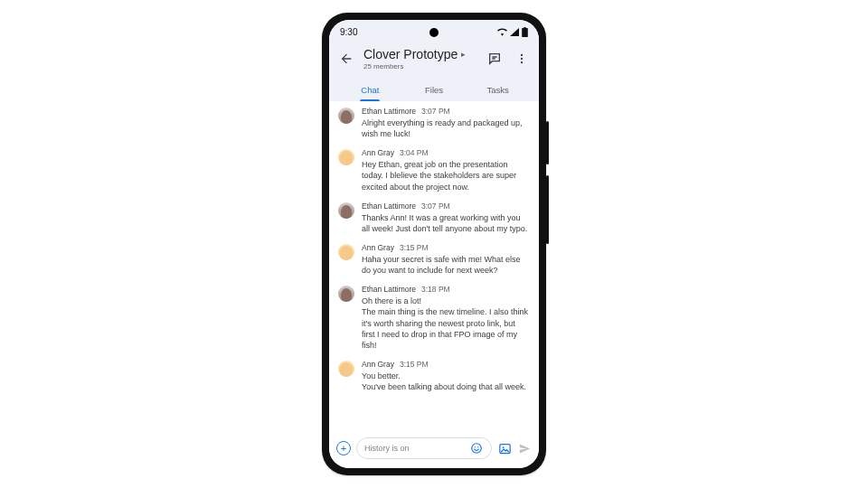 The width and height of the screenshot is (868, 488). Describe the element at coordinates (414, 153) in the screenshot. I see `message-time: 3:04 PM` at that location.